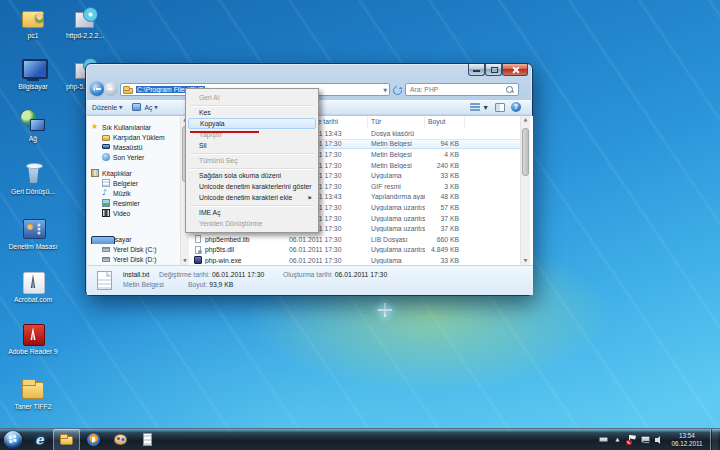 This screenshot has width=720, height=450. Describe the element at coordinates (525, 190) in the screenshot. I see `file-list-scrollbar: ▲ ▼` at that location.